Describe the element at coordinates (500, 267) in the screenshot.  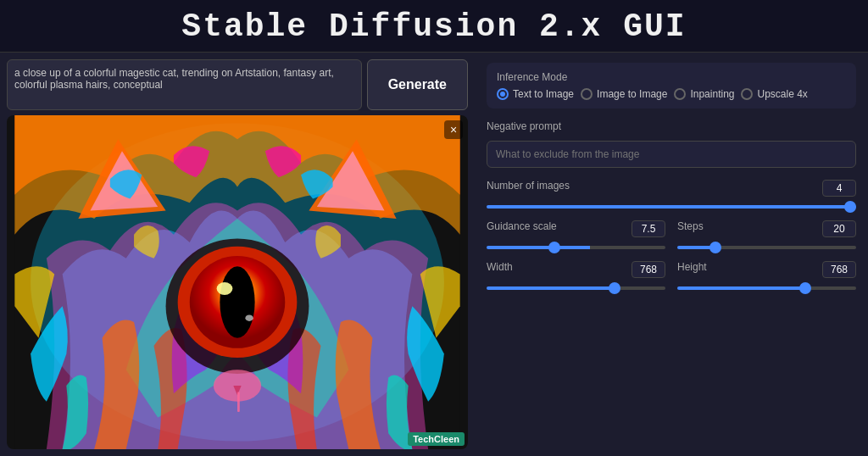
I see `width-label: Width` at that location.